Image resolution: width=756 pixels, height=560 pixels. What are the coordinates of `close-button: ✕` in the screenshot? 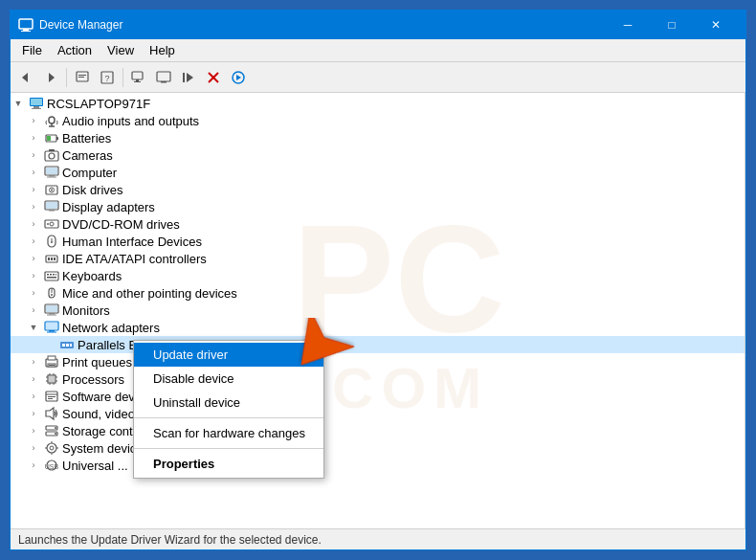 It's located at (716, 25).